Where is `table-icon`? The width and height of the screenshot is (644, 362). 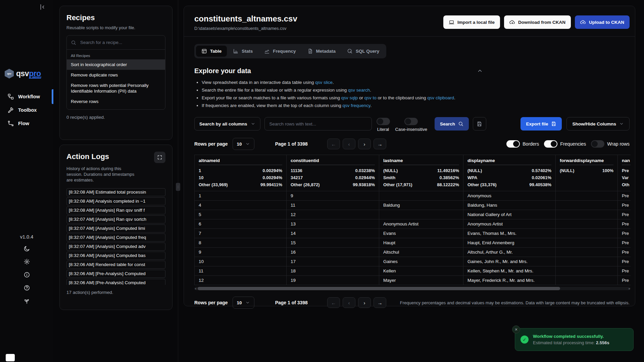 table-icon is located at coordinates (204, 51).